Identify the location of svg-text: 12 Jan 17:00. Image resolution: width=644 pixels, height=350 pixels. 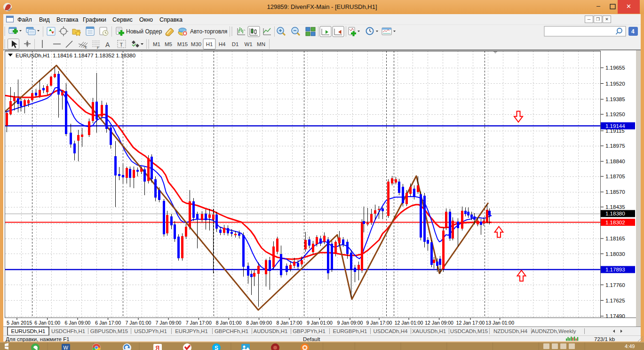
(470, 323).